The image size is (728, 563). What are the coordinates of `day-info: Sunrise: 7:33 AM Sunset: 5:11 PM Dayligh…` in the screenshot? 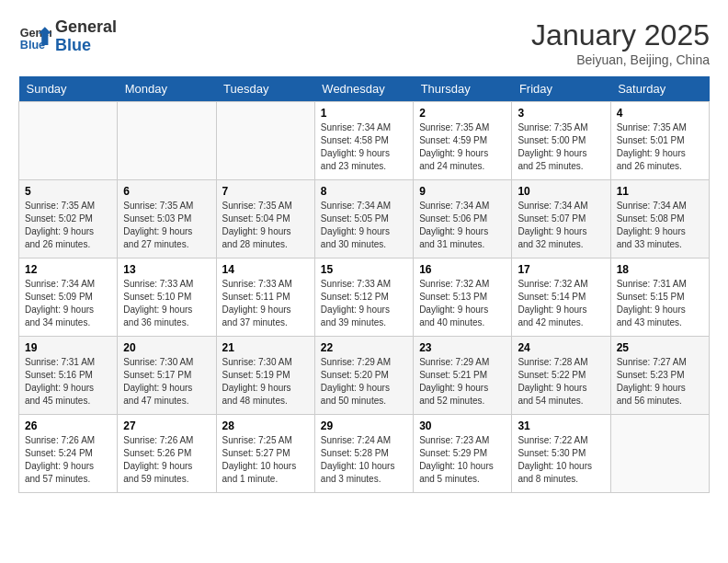 It's located at (266, 304).